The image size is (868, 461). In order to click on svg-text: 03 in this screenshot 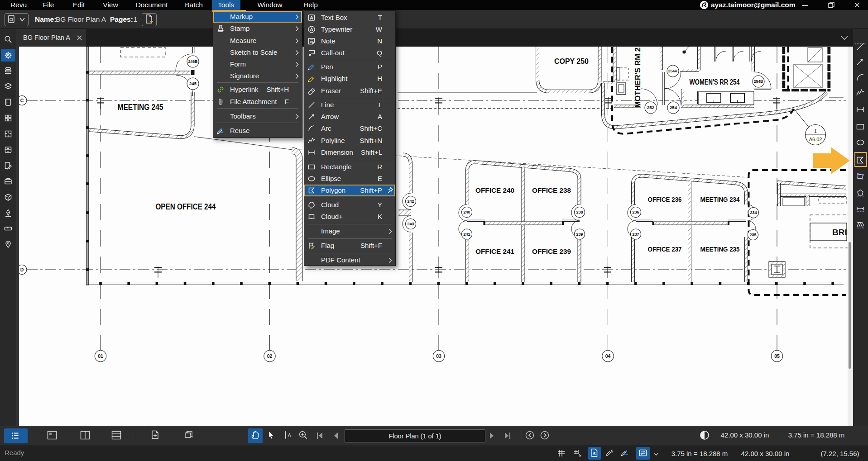, I will do `click(439, 356)`.